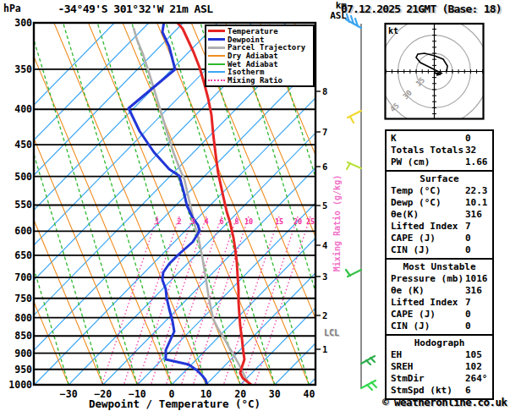 The height and width of the screenshot is (411, 532). Describe the element at coordinates (427, 279) in the screenshot. I see `indices-row-label: Pressure (mb)` at that location.